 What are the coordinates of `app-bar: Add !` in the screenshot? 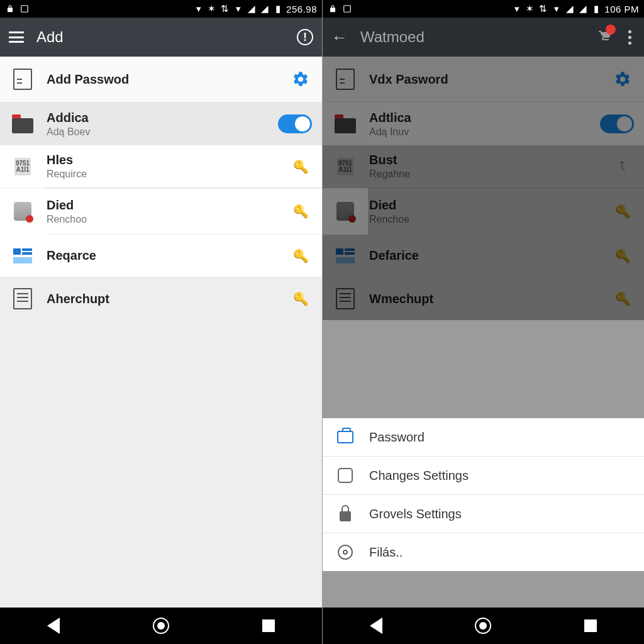 It's located at (161, 37).